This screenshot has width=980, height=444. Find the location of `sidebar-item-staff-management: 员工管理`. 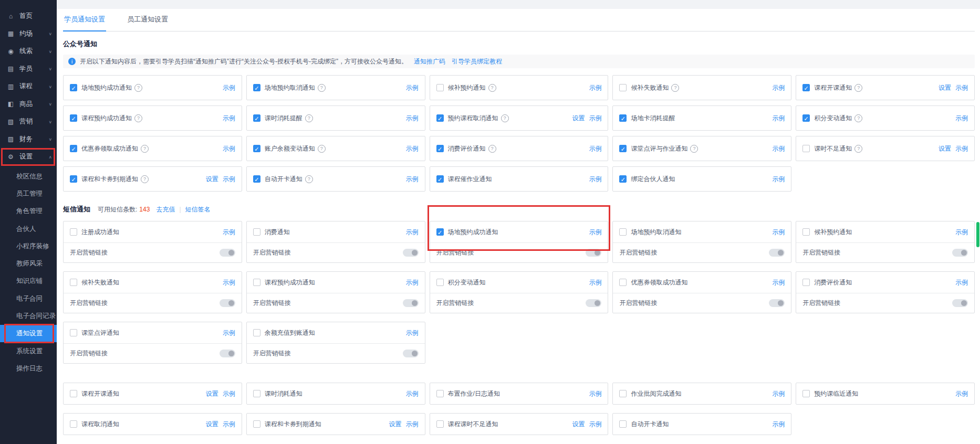

sidebar-item-staff-management: 员工管理 is located at coordinates (28, 194).